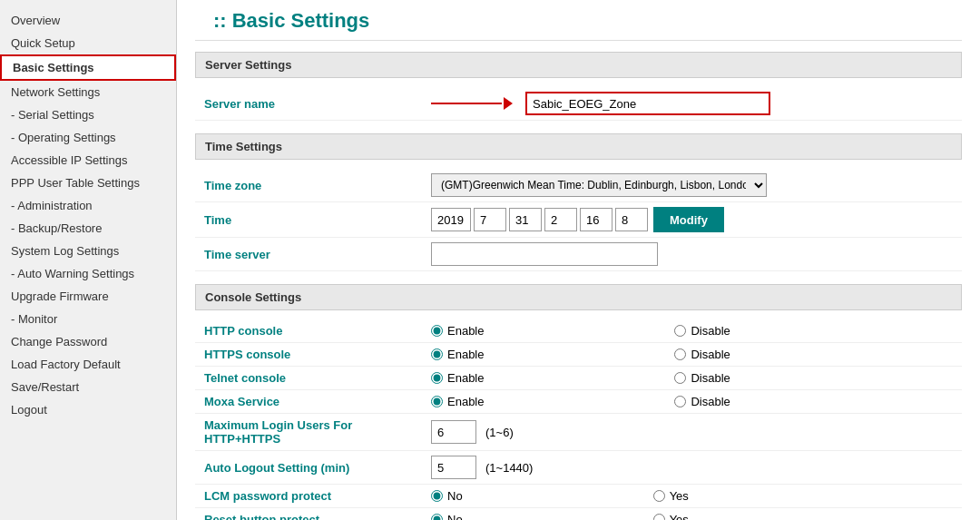  What do you see at coordinates (702, 330) in the screenshot?
I see `http-disable-option: Disable` at bounding box center [702, 330].